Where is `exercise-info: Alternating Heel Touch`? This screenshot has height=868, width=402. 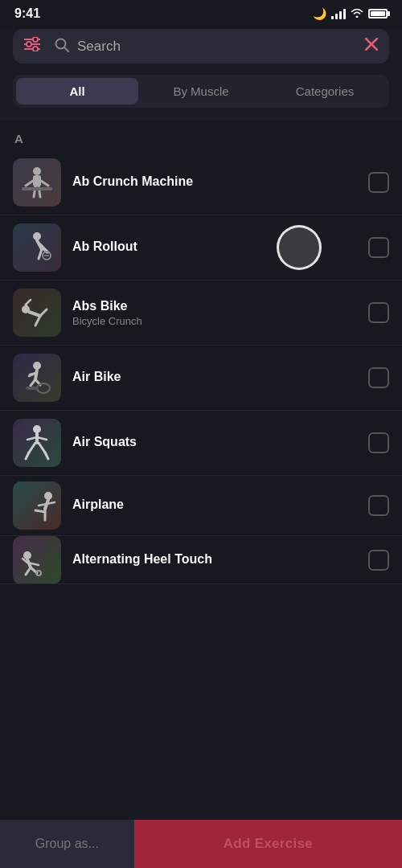 exercise-info: Alternating Heel Touch is located at coordinates (215, 560).